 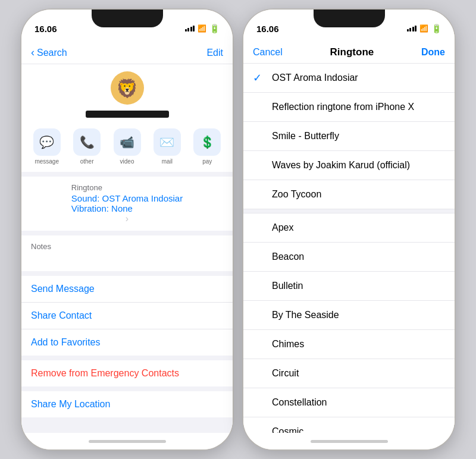 What do you see at coordinates (127, 404) in the screenshot?
I see `location-group: Share My Location` at bounding box center [127, 404].